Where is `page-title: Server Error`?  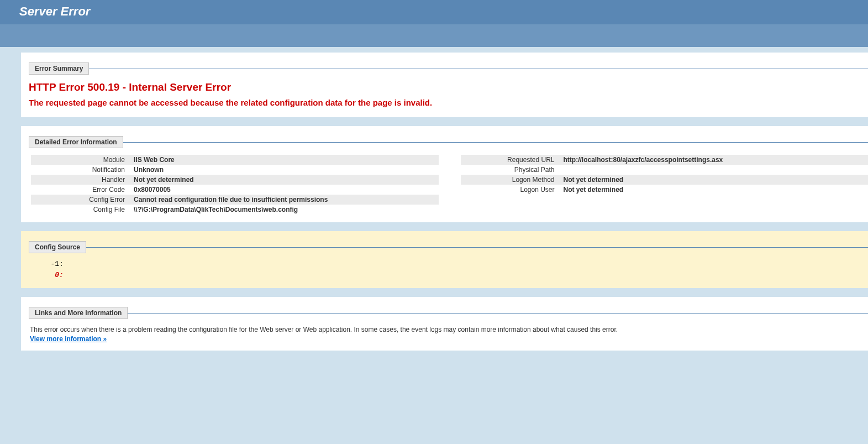
page-title: Server Error is located at coordinates (434, 12).